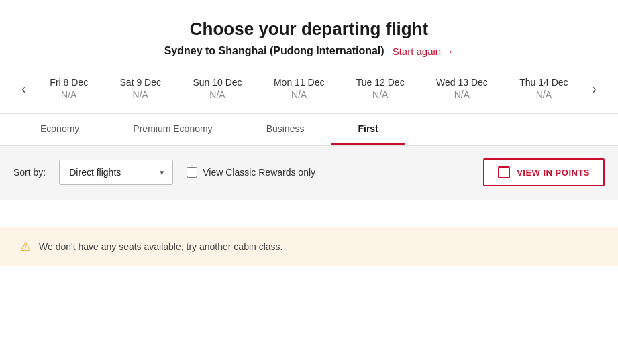  What do you see at coordinates (595, 88) in the screenshot?
I see `next-date-button: ›` at bounding box center [595, 88].